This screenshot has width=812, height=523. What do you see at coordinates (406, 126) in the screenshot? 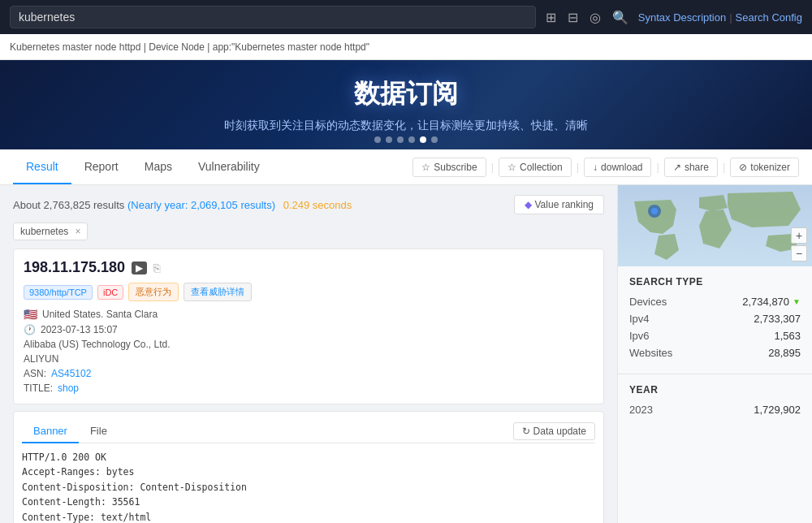
I see `banner-subtitle: 时刻获取到关注目标的动态数据变化，让目标测绘更加持续、快捷、清晰` at bounding box center [406, 126].